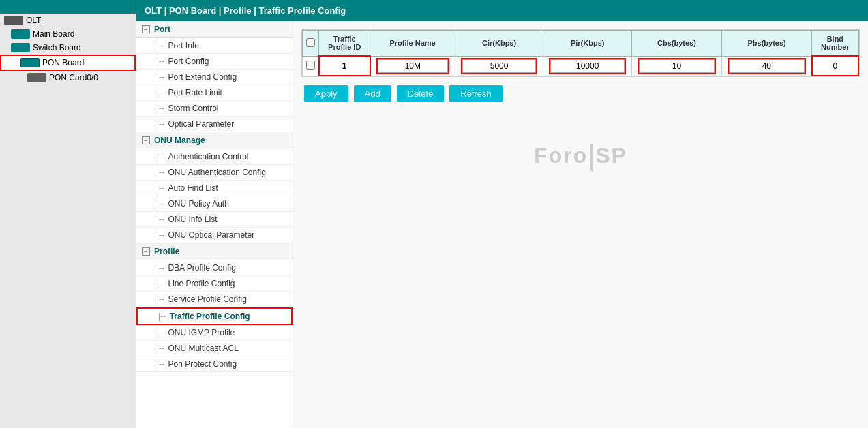 The height and width of the screenshot is (428, 868). I want to click on col-header-pbs-bytes: Pbs(bytes), so click(767, 44).